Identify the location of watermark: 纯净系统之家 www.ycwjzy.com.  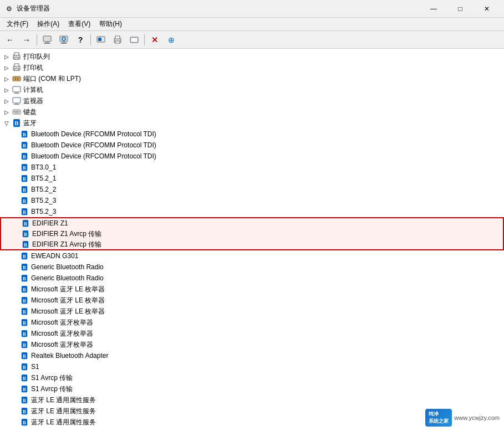
(462, 418).